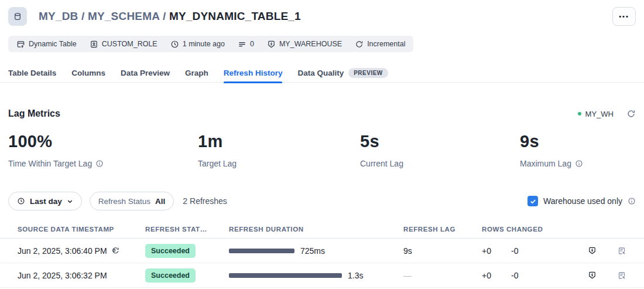 The width and height of the screenshot is (644, 289). Describe the element at coordinates (582, 201) in the screenshot. I see `warehouse-used-only-toggle: Warehouse used only` at that location.